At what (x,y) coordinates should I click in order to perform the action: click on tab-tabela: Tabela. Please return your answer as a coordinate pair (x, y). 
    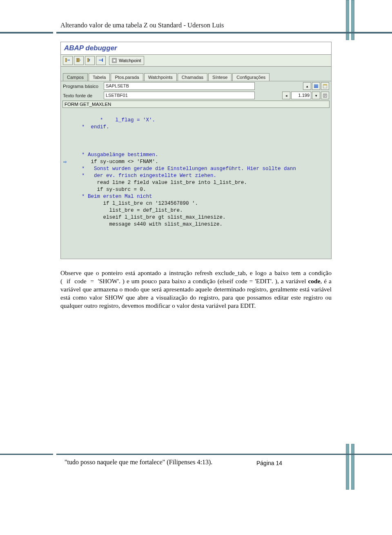
    Looking at the image, I should click on (99, 77).